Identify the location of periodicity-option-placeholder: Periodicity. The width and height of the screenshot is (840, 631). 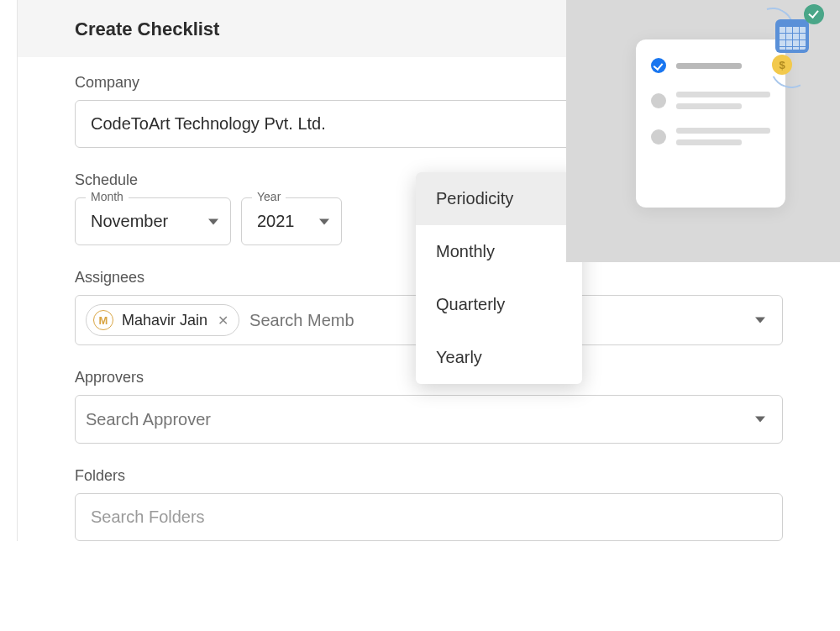
(499, 198).